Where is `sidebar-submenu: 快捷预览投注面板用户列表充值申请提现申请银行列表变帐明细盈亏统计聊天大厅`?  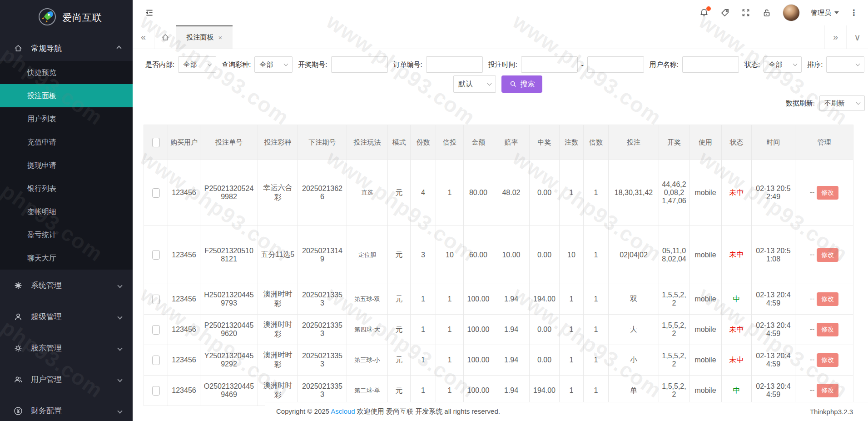
sidebar-submenu: 快捷预览投注面板用户列表充值申请提现申请银行列表变帐明细盈亏统计聊天大厅 is located at coordinates (66, 165).